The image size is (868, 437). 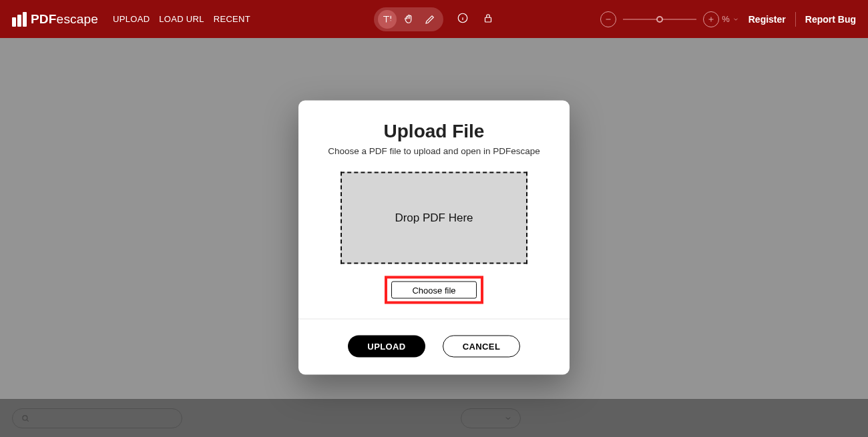 What do you see at coordinates (660, 19) in the screenshot?
I see `zoom-slider-handle` at bounding box center [660, 19].